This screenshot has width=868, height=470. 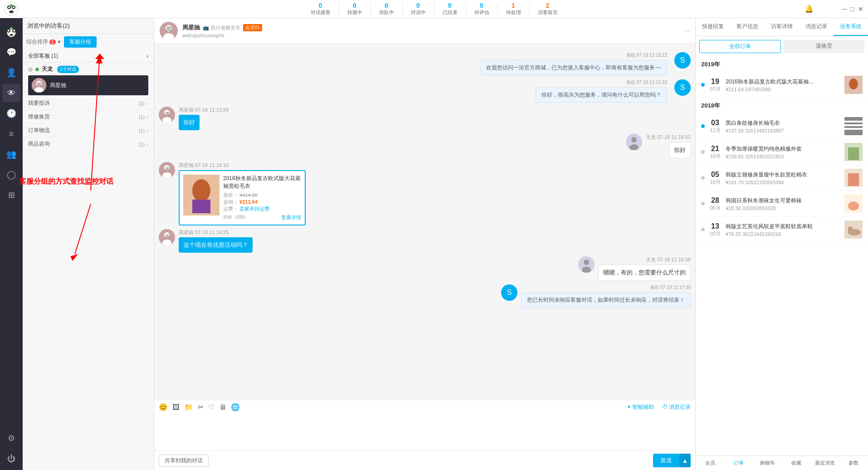 I want to click on system-end-avatar-icon: S, so click(x=509, y=293).